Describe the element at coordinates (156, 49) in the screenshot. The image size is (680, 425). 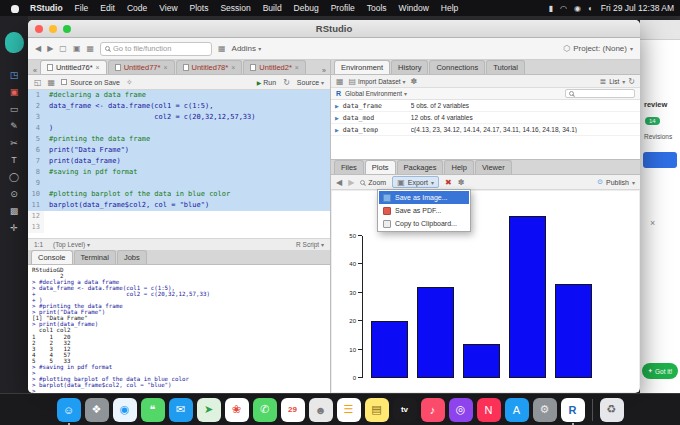
I see `goto-file-input: Go to file/function` at that location.